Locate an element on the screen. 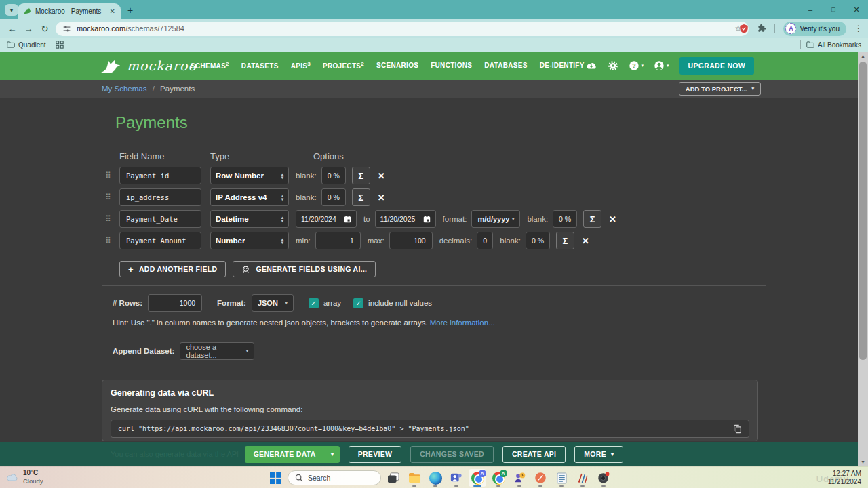 The height and width of the screenshot is (488, 868). date-format-select: m/d/yyyy ▾ is located at coordinates (496, 219).